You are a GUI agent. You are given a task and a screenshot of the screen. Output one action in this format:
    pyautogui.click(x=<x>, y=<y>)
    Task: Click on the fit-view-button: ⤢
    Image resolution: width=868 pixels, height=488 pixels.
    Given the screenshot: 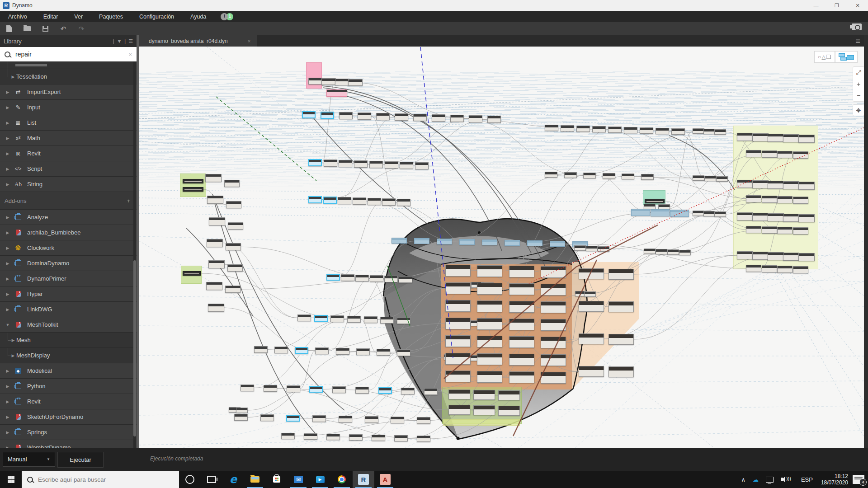 What is the action you would take?
    pyautogui.click(x=859, y=72)
    